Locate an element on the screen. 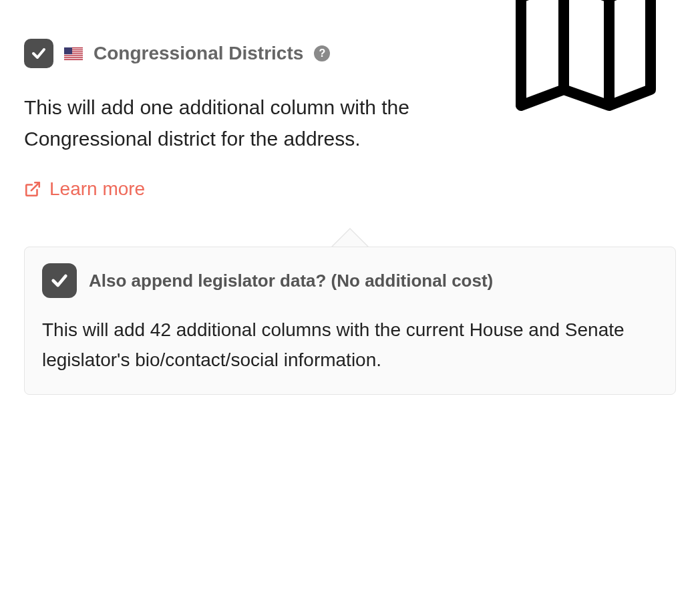 The width and height of the screenshot is (700, 600). option-title: Congressional Districts is located at coordinates (198, 53).